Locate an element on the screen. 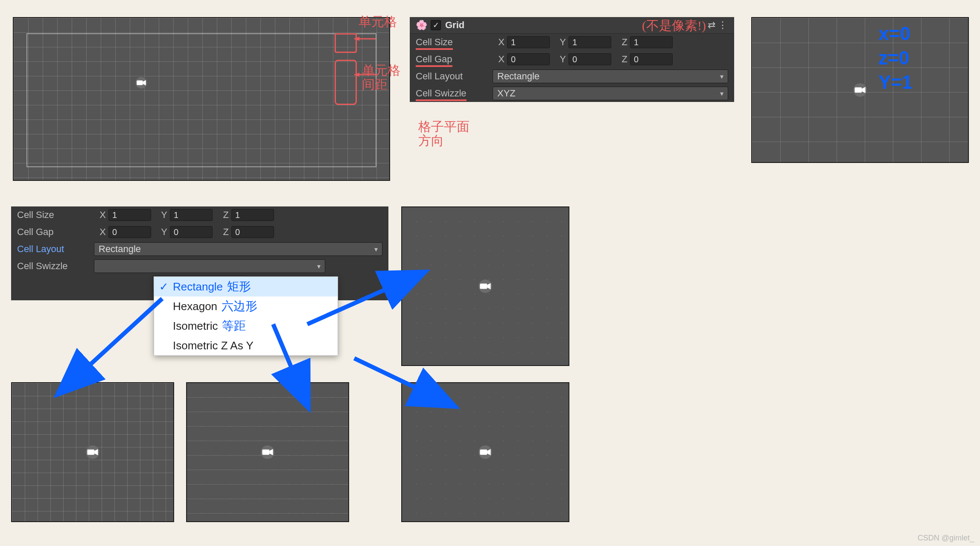 The image size is (980, 546). annotation-box-cellgap is located at coordinates (346, 82).